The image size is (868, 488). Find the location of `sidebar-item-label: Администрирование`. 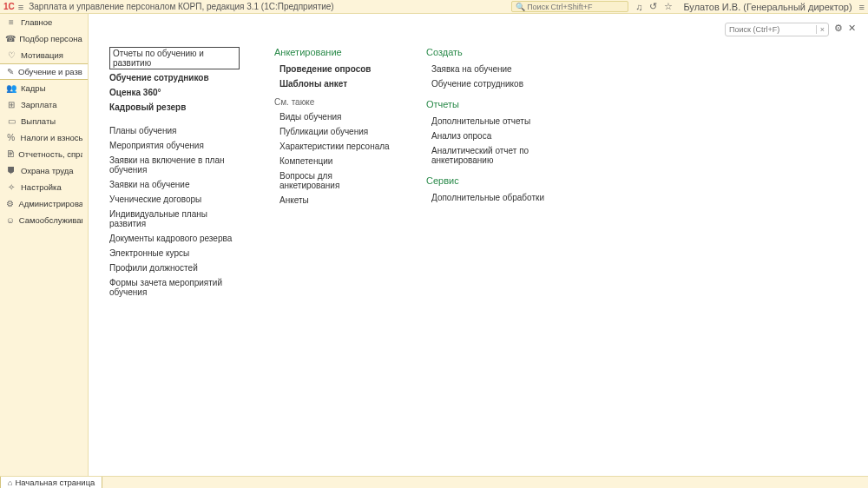

sidebar-item-label: Администрирование is located at coordinates (50, 203).